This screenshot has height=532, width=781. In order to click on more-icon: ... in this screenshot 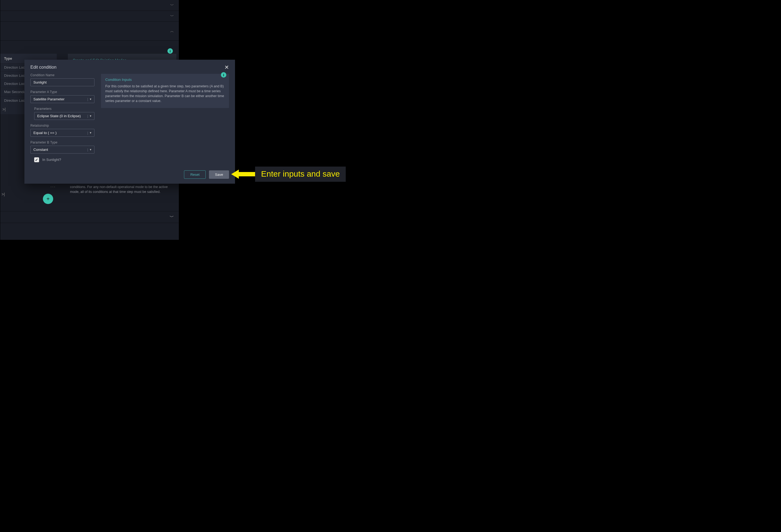, I will do `click(53, 186)`.